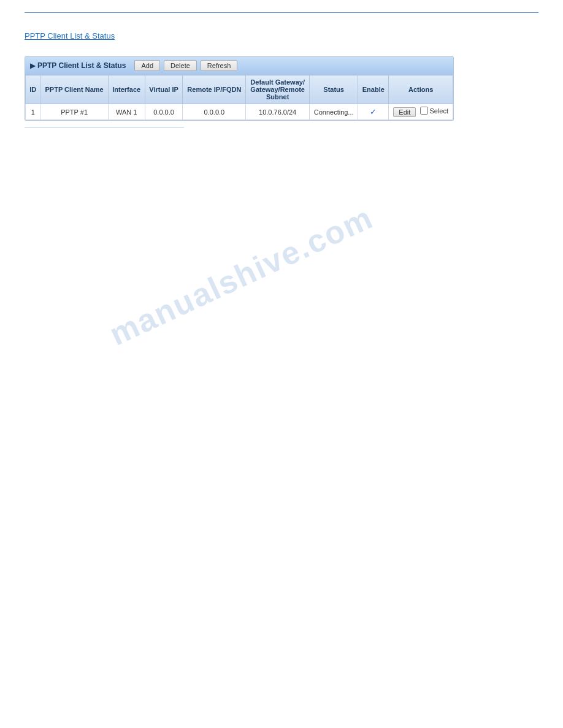 Image resolution: width=563 pixels, height=728 pixels. What do you see at coordinates (220, 66) in the screenshot?
I see `refresh-button: Refresh` at bounding box center [220, 66].